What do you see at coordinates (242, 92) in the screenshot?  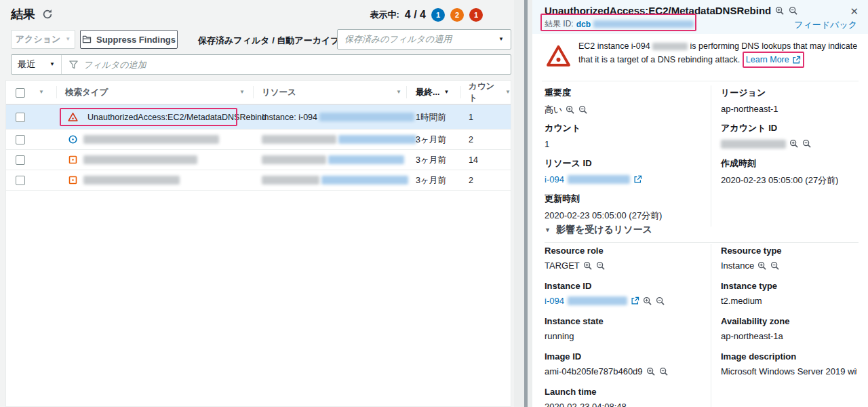 I see `column-finding-type-sort: ▼` at bounding box center [242, 92].